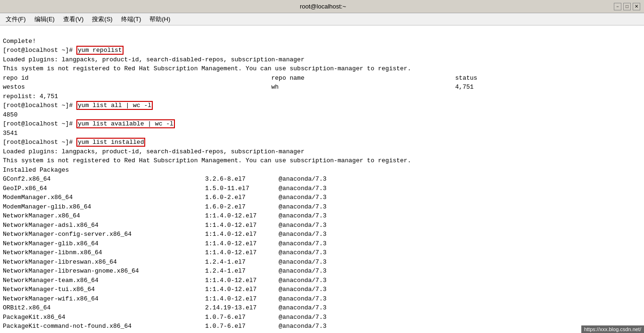  Describe the element at coordinates (322, 225) in the screenshot. I see `terminal-line: NetworkManager-adsl.x86_64 1:1.4.0-12.el…` at that location.